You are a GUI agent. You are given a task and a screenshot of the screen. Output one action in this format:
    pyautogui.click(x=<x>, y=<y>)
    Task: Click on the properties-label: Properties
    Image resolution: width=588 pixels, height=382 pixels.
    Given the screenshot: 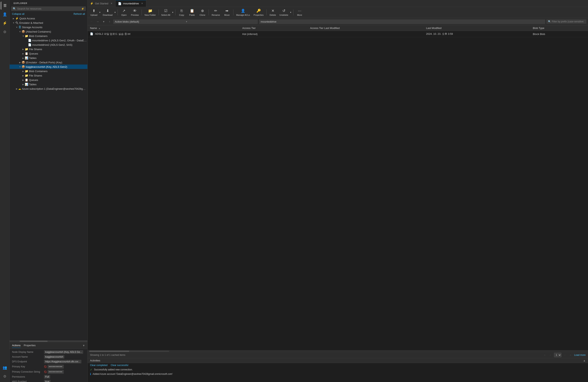 What is the action you would take?
    pyautogui.click(x=258, y=15)
    